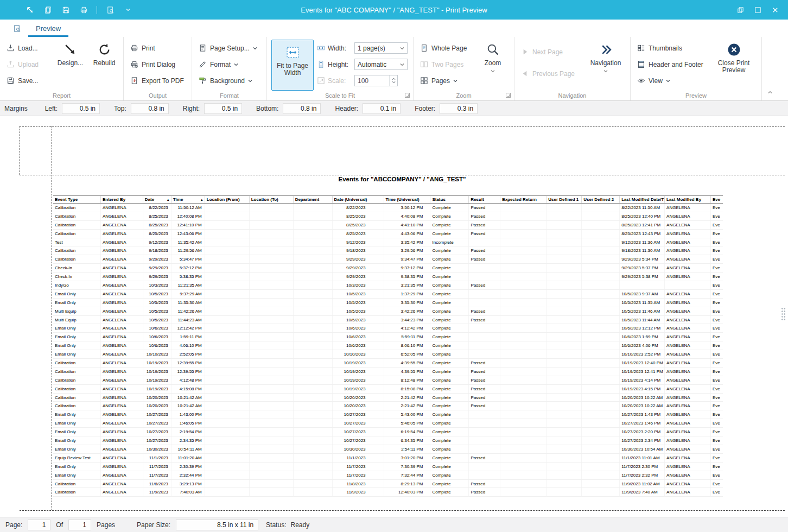 The height and width of the screenshot is (532, 788). I want to click on margin-left-value: 0.5 in, so click(81, 109).